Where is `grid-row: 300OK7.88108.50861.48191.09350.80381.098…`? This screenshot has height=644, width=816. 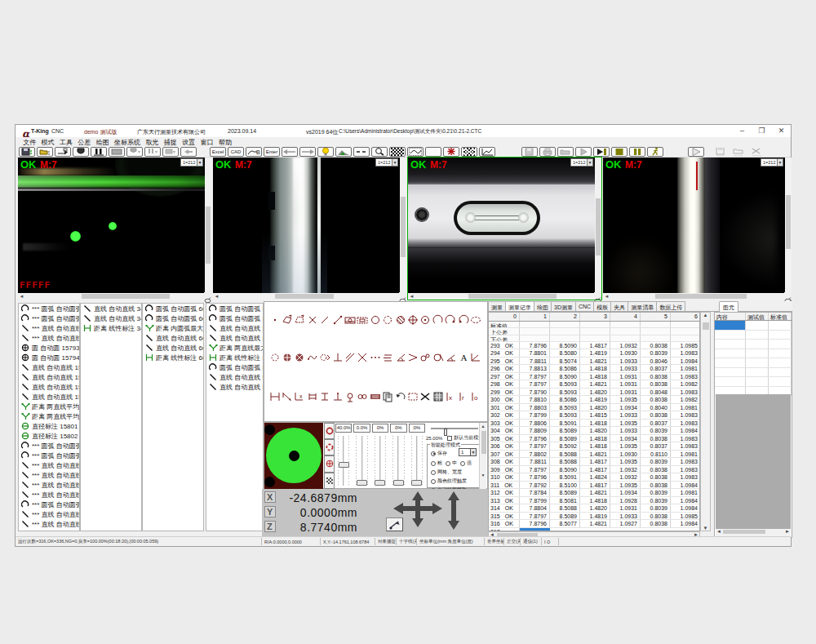
grid-row: 300OK7.88108.50861.48191.09350.80381.098… is located at coordinates (594, 400).